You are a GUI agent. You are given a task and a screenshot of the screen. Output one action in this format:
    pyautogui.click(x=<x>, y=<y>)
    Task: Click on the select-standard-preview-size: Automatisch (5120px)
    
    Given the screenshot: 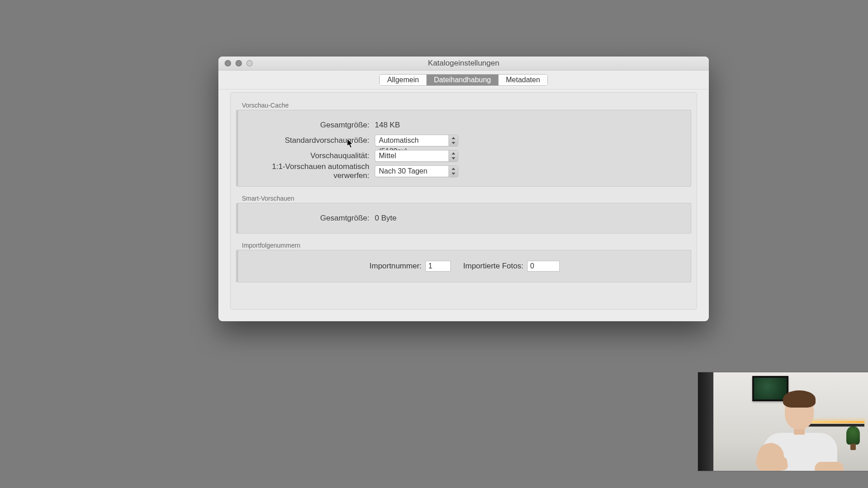 What is the action you would take?
    pyautogui.click(x=417, y=141)
    